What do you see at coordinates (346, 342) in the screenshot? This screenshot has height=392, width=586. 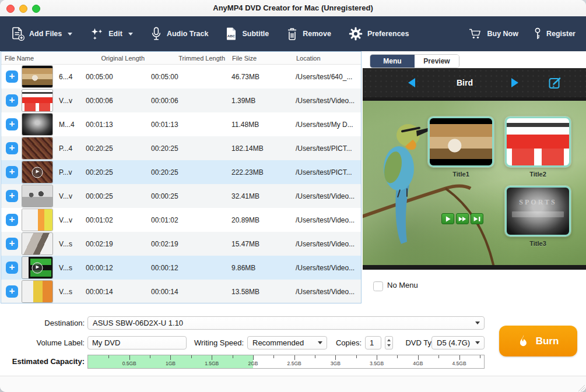 I see `copies-label: Copies:` at bounding box center [346, 342].